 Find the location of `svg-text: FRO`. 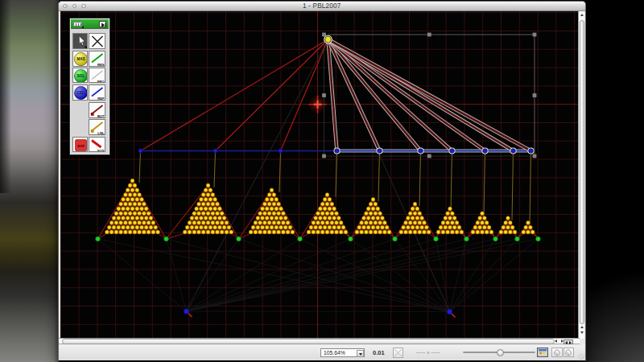

svg-text: FRO is located at coordinates (101, 82).